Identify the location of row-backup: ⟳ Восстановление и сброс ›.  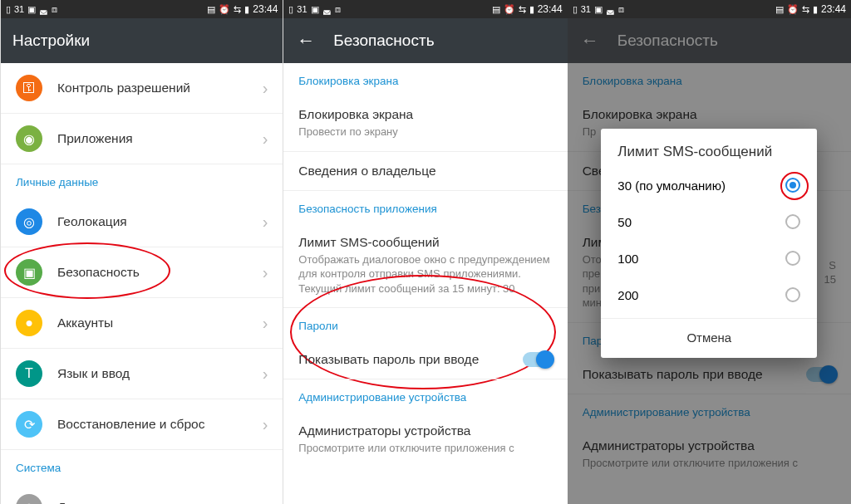
(141, 425).